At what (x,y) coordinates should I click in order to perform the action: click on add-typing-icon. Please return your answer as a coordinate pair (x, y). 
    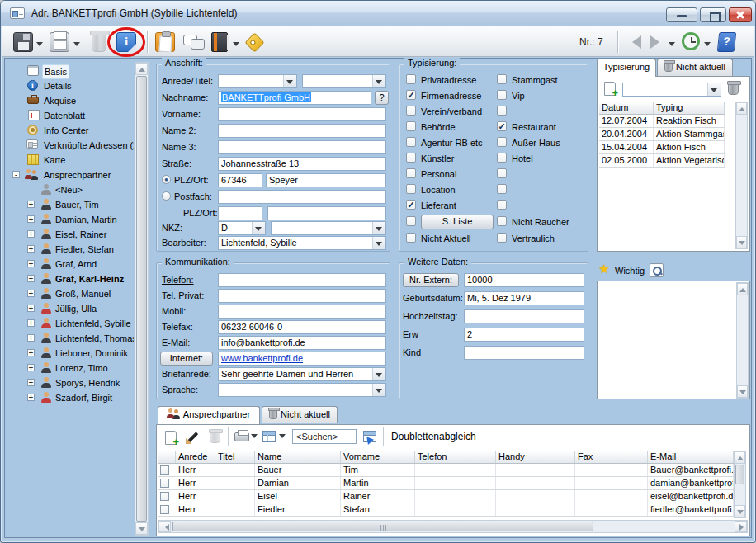
    Looking at the image, I should click on (610, 89).